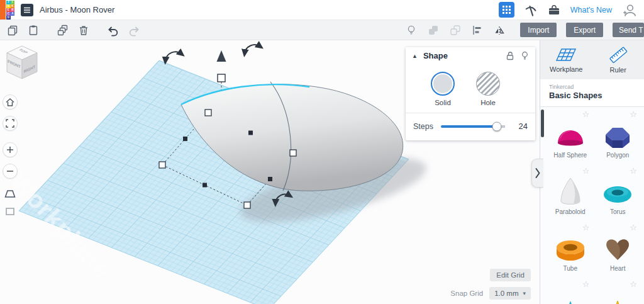 Image resolution: width=644 pixels, height=304 pixels. Describe the element at coordinates (477, 30) in the screenshot. I see `align-button` at that location.